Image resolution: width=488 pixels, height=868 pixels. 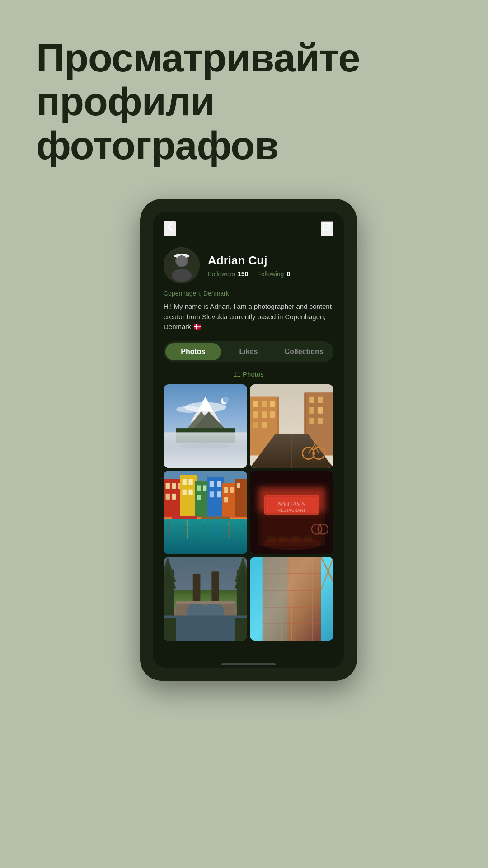 I want to click on avatar-image, so click(x=182, y=265).